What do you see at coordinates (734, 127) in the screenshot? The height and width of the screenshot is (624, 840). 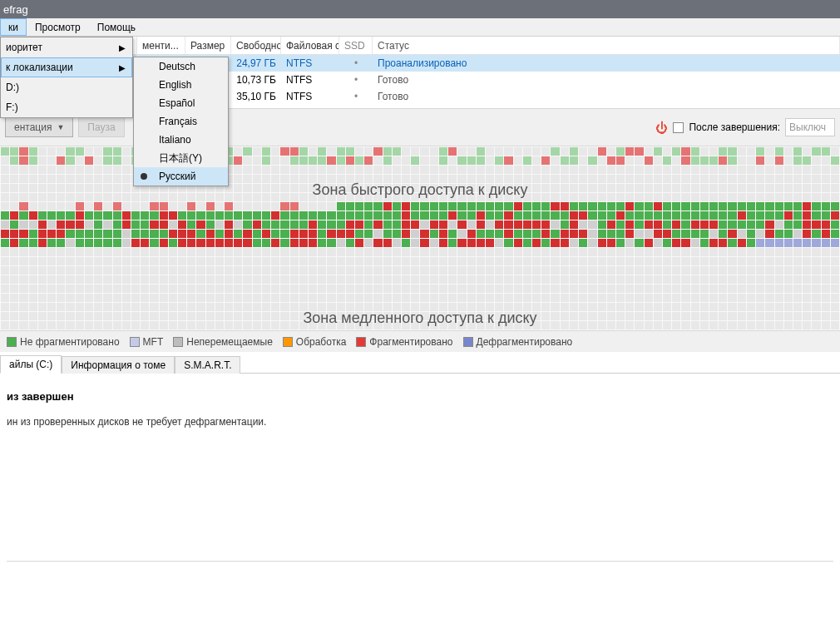 I see `after-completion-label: После завершения:` at bounding box center [734, 127].